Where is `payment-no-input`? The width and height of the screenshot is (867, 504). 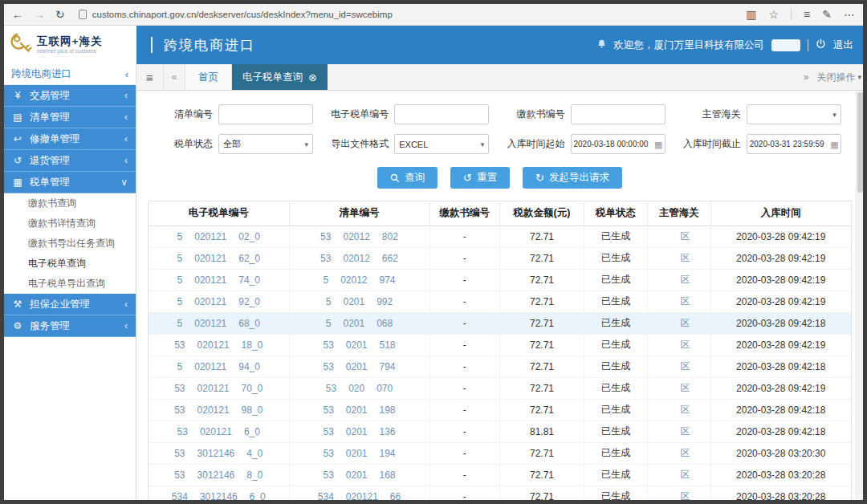 payment-no-input is located at coordinates (618, 114).